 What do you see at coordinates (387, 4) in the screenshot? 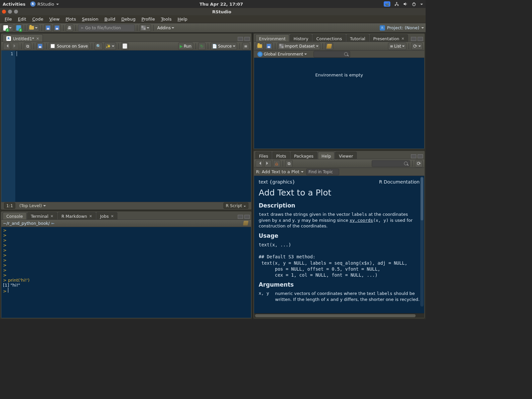
I see `zoom-indicator-icon: 📹` at bounding box center [387, 4].